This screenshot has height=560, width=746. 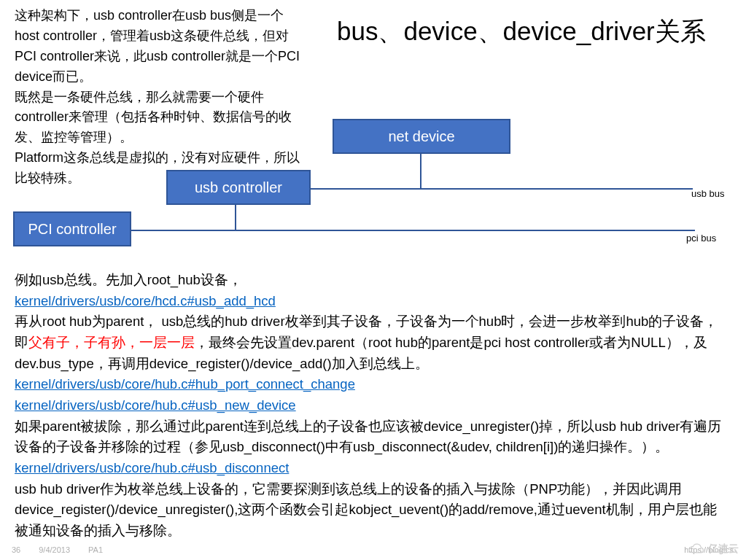 I want to click on usb-bus-label: usb bus, so click(x=708, y=194).